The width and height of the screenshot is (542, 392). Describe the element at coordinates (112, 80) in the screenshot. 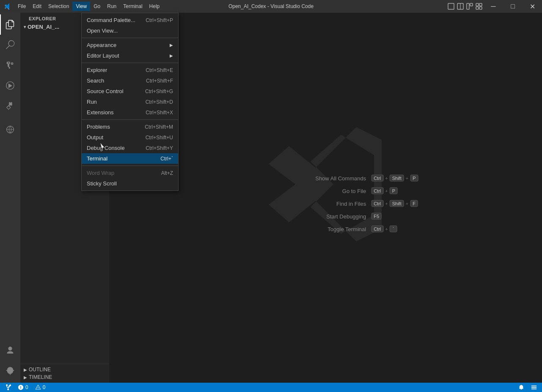

I see `menu-item-label: Search` at that location.